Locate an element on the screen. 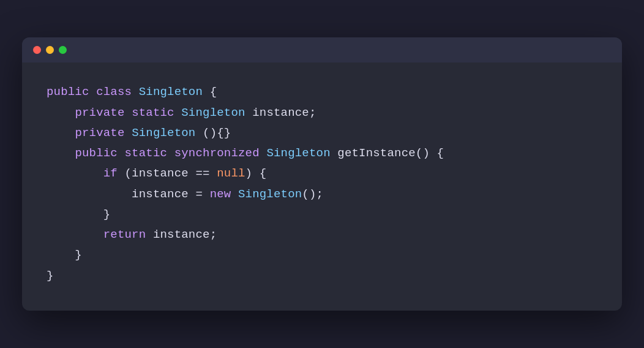  code-line: return instance; is located at coordinates (322, 235).